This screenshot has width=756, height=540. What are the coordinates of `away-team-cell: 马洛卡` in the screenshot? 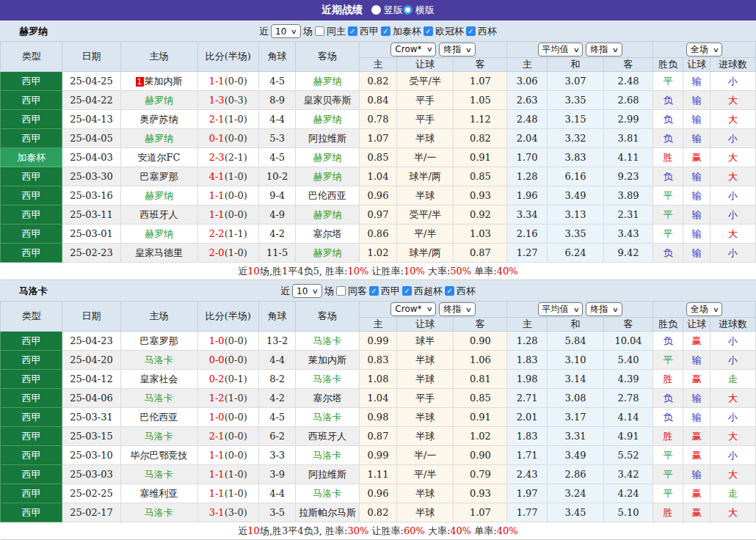 It's located at (327, 494).